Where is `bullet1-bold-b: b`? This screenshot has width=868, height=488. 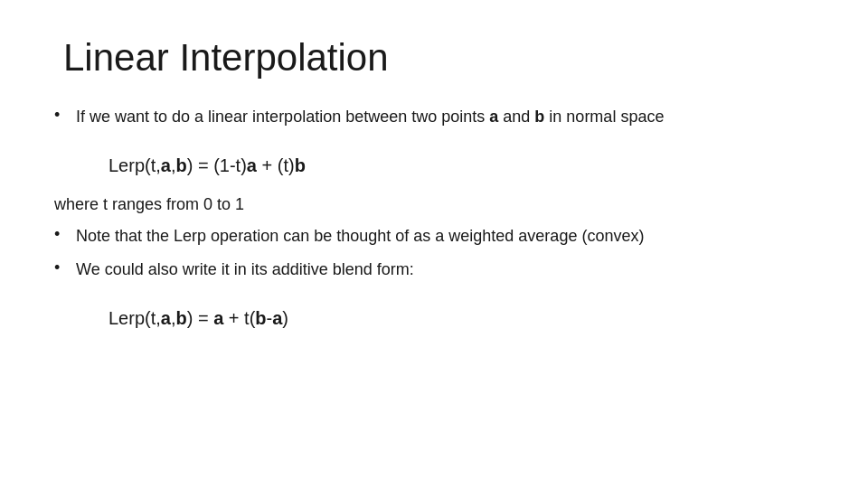 bullet1-bold-b: b is located at coordinates (539, 117).